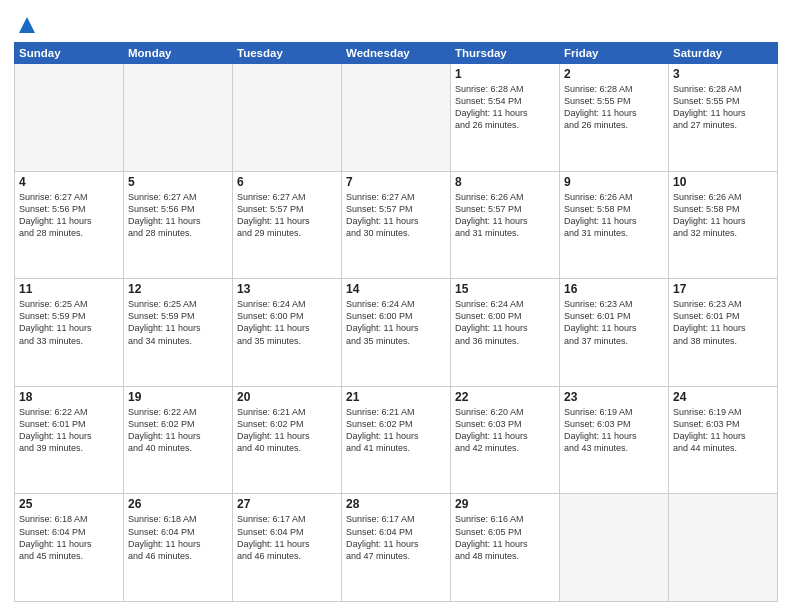  What do you see at coordinates (614, 440) in the screenshot?
I see `calendar-cell: 23Sunrise: 6:19 AM Sunset: 6:03 PM Dayli…` at bounding box center [614, 440].